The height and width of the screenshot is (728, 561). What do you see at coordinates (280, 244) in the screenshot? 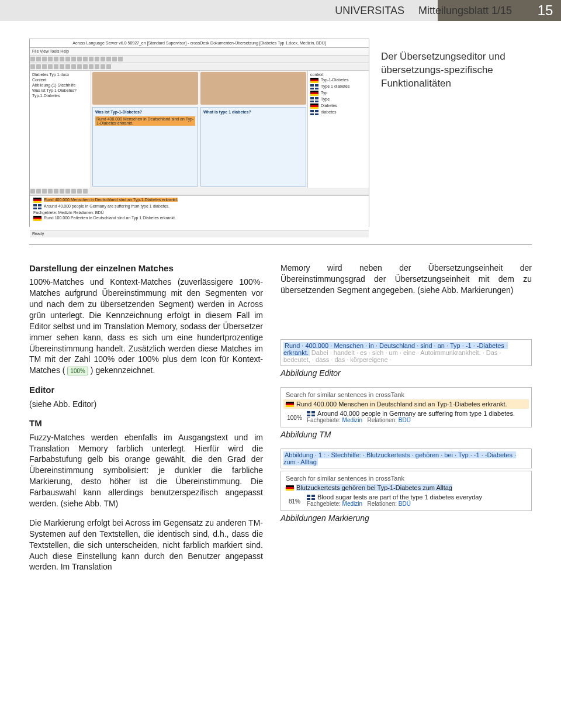
I see `divider` at bounding box center [280, 244].